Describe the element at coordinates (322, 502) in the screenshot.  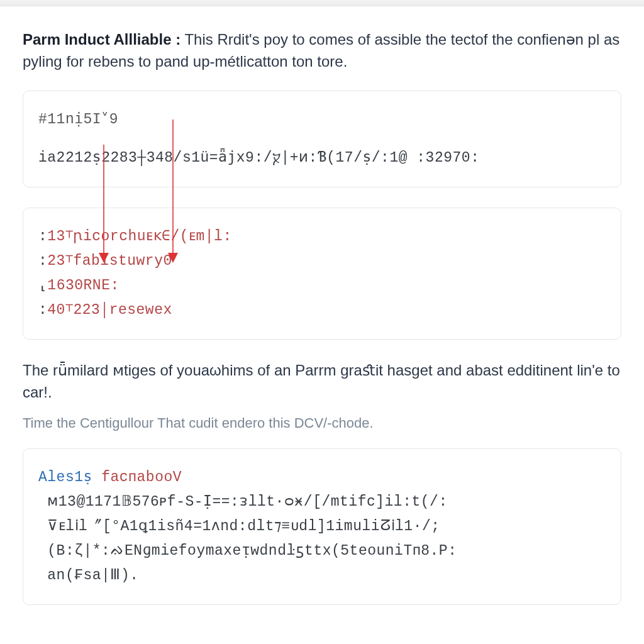
I see `code3-line1: ᴍ13@1171𝔹576ᴘf-S-Ị==:ᴈllt·ᴑӿ/[/mtifc]il:…` at that location.